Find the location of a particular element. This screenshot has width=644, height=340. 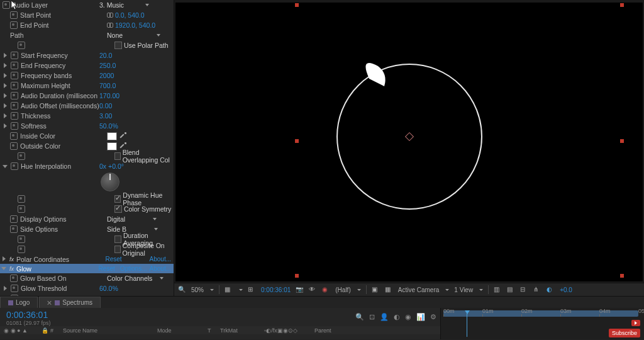

camera-value: Active Camera is located at coordinates (419, 290).